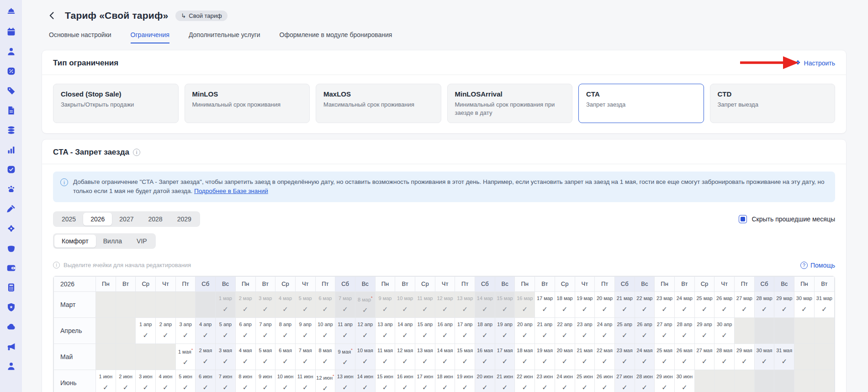 Image resolution: width=868 pixels, height=392 pixels. What do you see at coordinates (146, 330) in the screenshot?
I see `day-cell: 1 апр✓` at bounding box center [146, 330].